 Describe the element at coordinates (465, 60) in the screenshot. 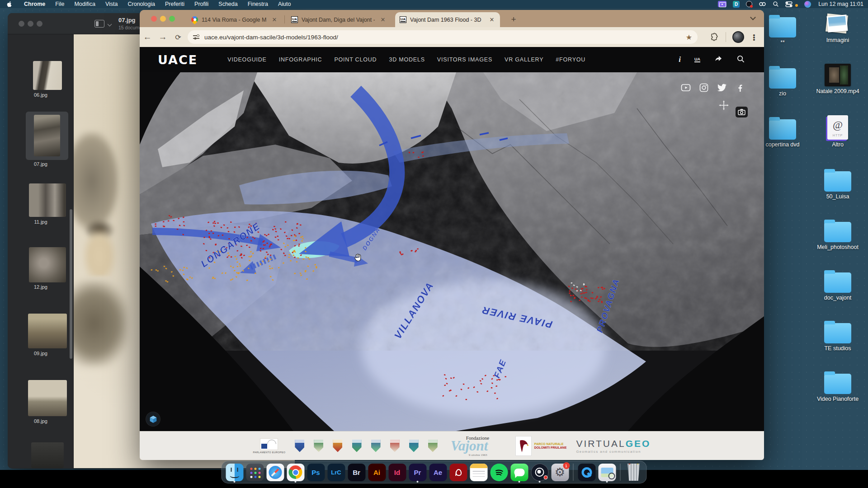

I see `nav-visitors-images: VISITORS IMAGES` at that location.